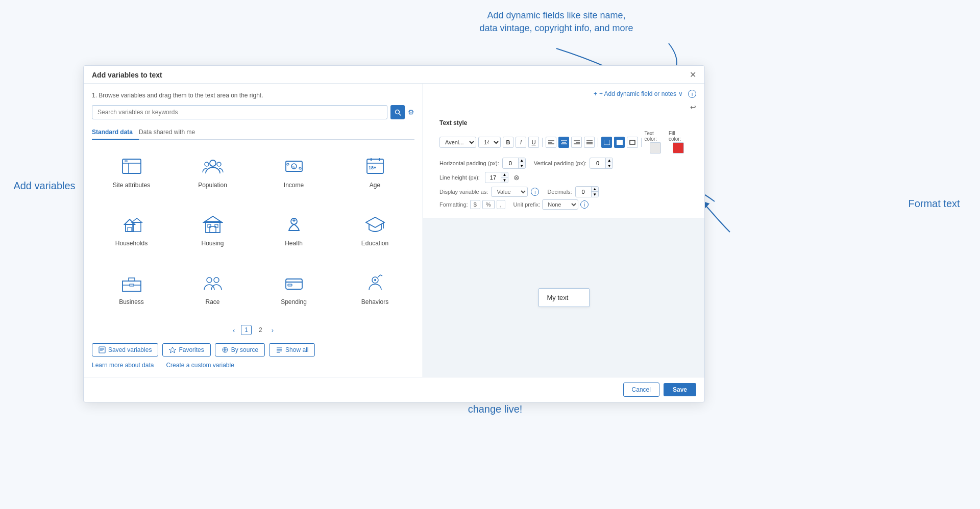 This screenshot has height=509, width=980. Describe the element at coordinates (692, 94) in the screenshot. I see `info-icon: i` at that location.